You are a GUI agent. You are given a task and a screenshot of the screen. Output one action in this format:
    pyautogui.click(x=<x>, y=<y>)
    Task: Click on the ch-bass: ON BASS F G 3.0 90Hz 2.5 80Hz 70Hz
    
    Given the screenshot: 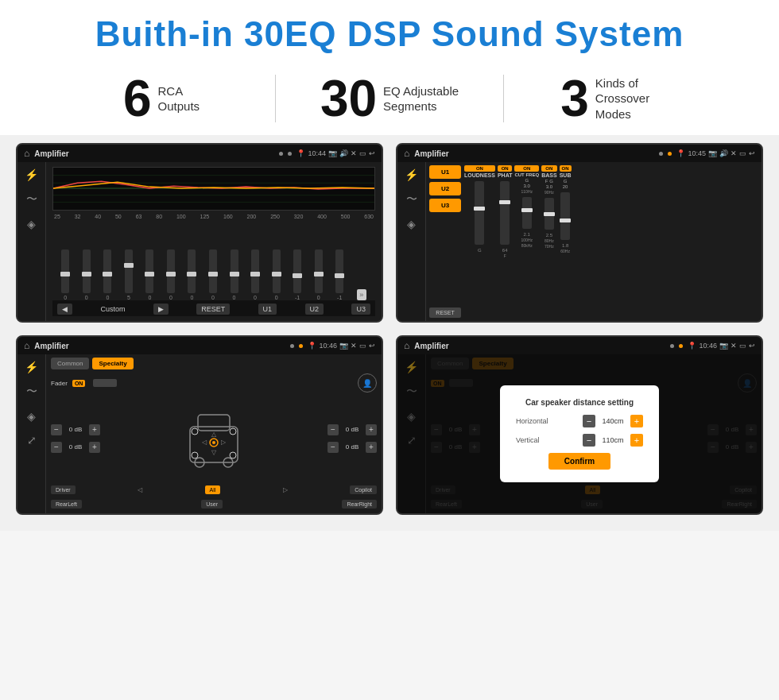 What is the action you would take?
    pyautogui.click(x=548, y=242)
    